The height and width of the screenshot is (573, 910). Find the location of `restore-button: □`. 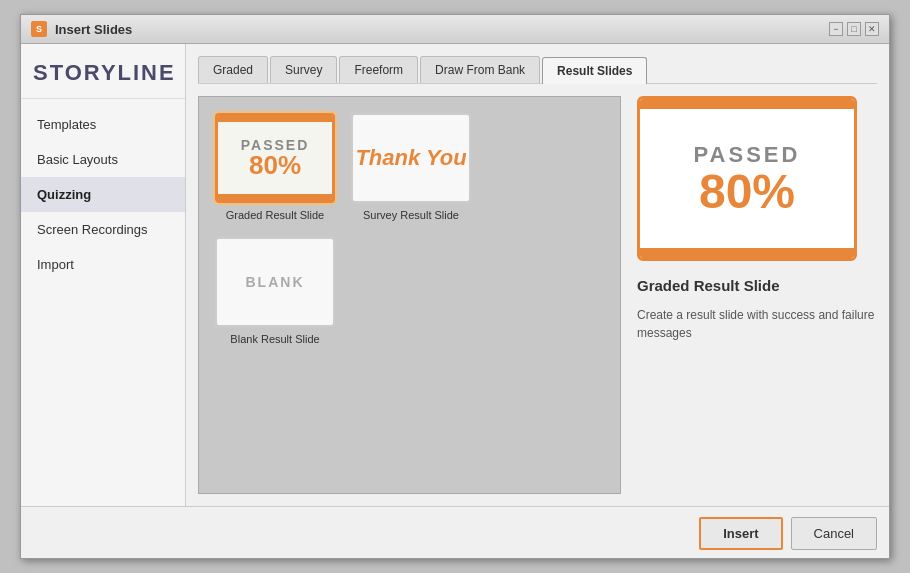

restore-button: □ is located at coordinates (854, 29).